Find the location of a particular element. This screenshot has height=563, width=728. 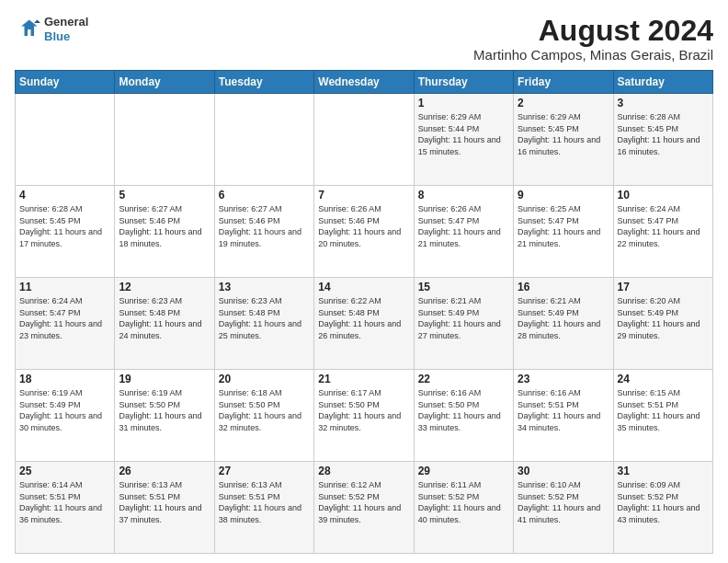

day-info: Sunrise: 6:16 AM Sunset: 5:50 PM Dayligh… is located at coordinates (463, 410).